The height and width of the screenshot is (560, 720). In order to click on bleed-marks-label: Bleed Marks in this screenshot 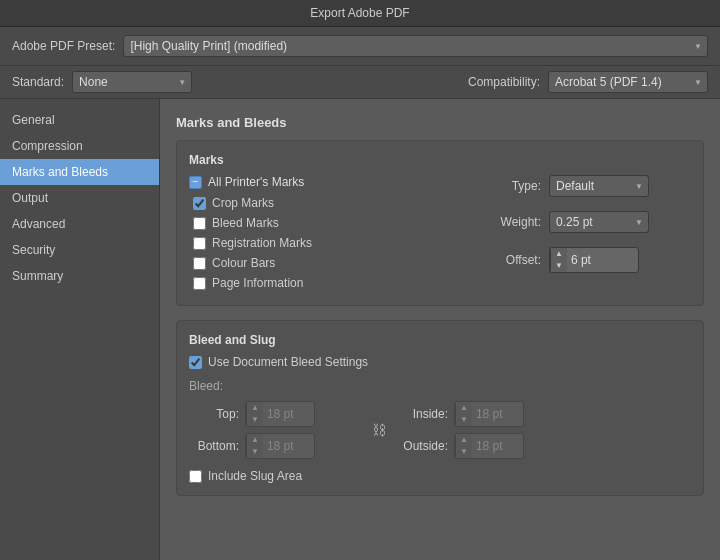, I will do `click(246, 223)`.